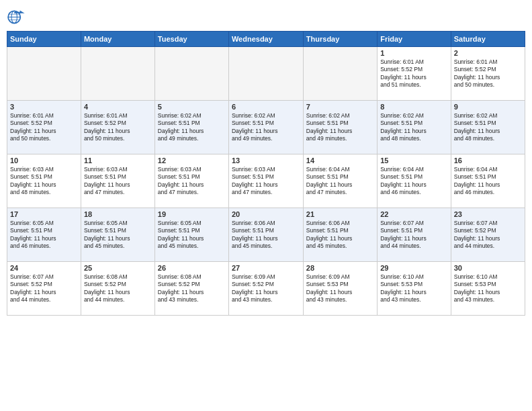 The height and width of the screenshot is (411, 532). What do you see at coordinates (118, 161) in the screenshot?
I see `day-number: 11` at bounding box center [118, 161].